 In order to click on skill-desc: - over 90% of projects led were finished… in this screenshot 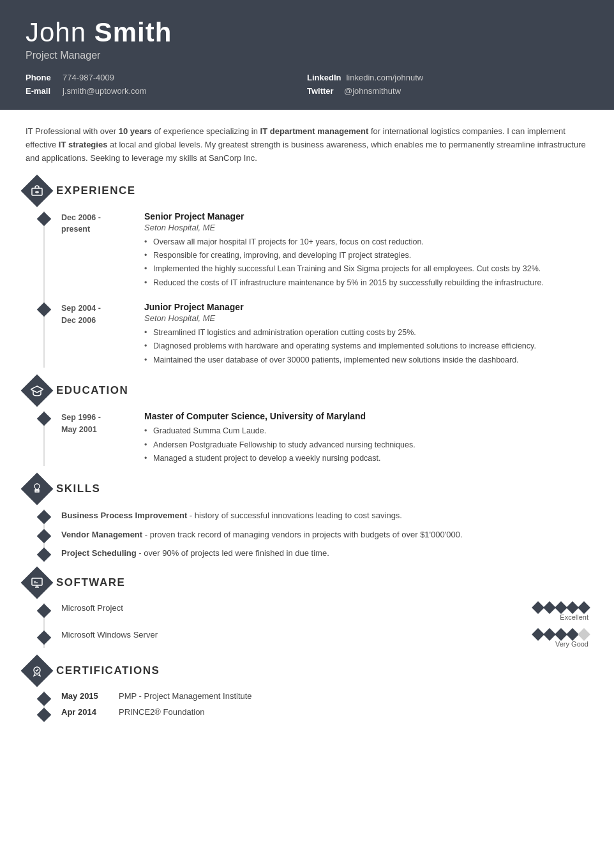, I will do `click(233, 553)`.